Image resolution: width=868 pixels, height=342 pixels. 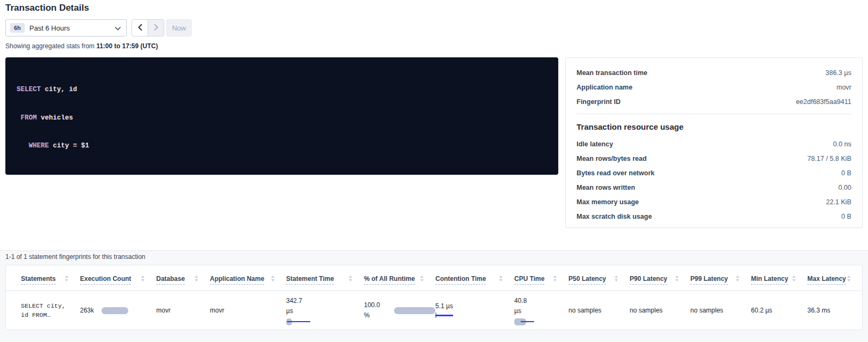 I want to click on cell-max-latency: 36.3 ms, so click(x=835, y=310).